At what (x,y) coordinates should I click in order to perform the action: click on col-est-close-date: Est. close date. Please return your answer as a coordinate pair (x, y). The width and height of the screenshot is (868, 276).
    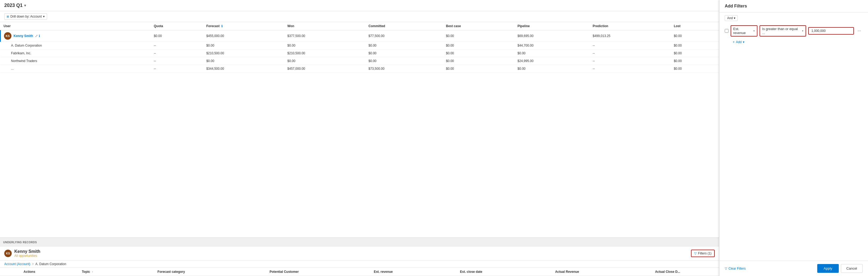
    Looking at the image, I should click on (471, 272).